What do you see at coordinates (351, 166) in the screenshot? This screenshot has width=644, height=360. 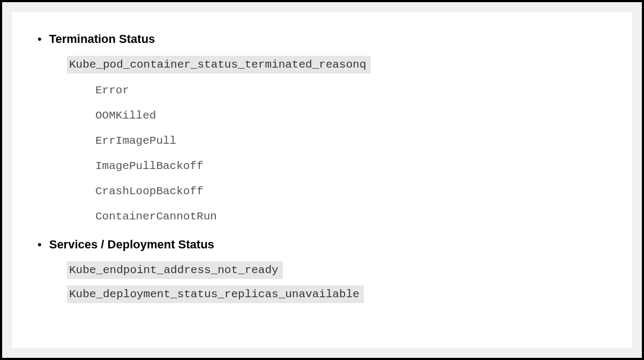 I see `reason-item: ImagePullBackoff` at bounding box center [351, 166].